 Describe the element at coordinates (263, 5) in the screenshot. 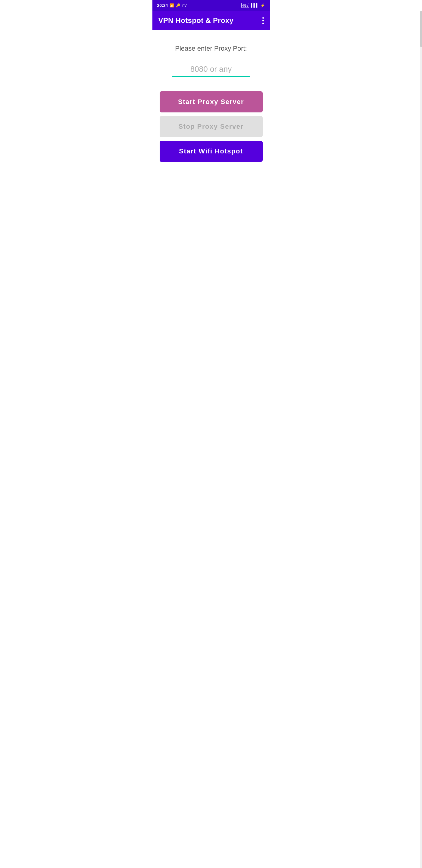

I see `battery-icon: ⚡` at that location.